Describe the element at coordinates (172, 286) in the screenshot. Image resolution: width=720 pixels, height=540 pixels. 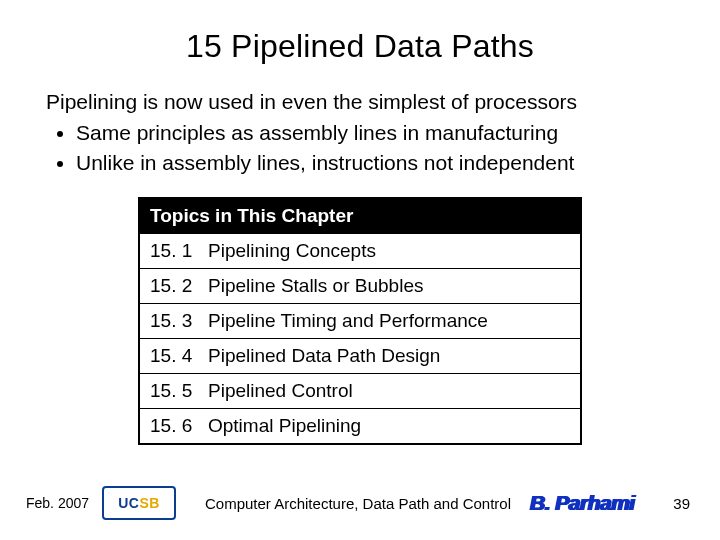
I see `topic-number: 15. 2` at that location.